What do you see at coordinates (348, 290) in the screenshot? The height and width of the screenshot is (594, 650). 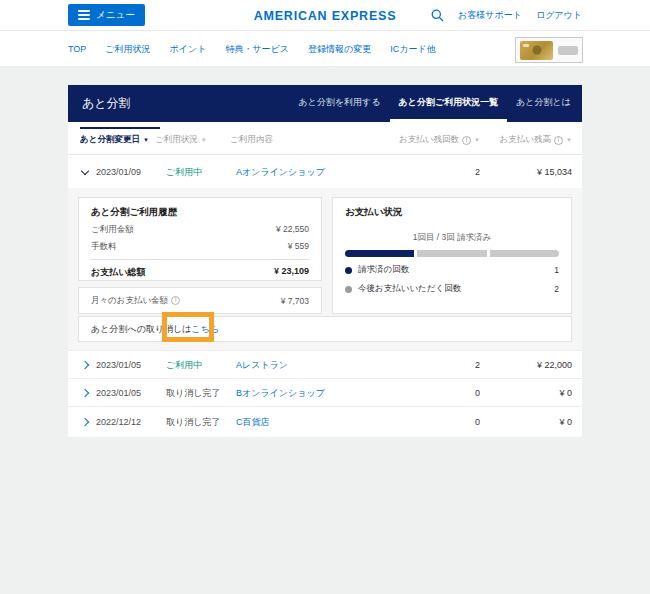 I see `future-dot-icon` at bounding box center [348, 290].